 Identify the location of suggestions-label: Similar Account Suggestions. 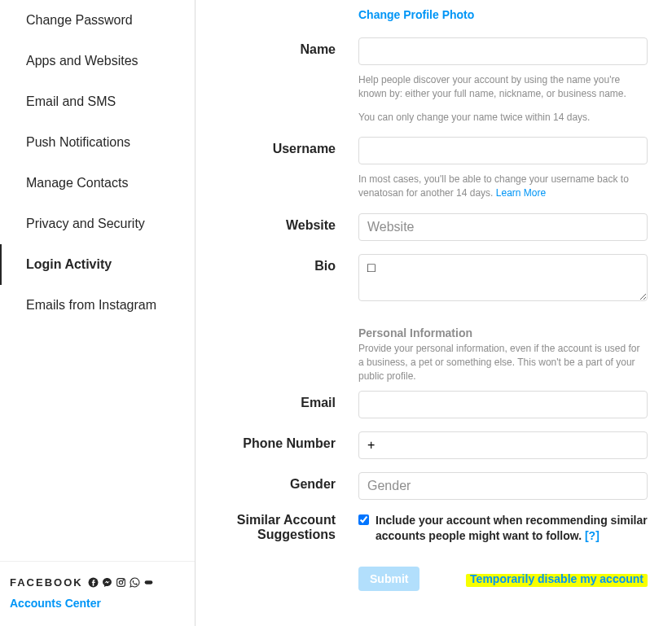
(289, 528).